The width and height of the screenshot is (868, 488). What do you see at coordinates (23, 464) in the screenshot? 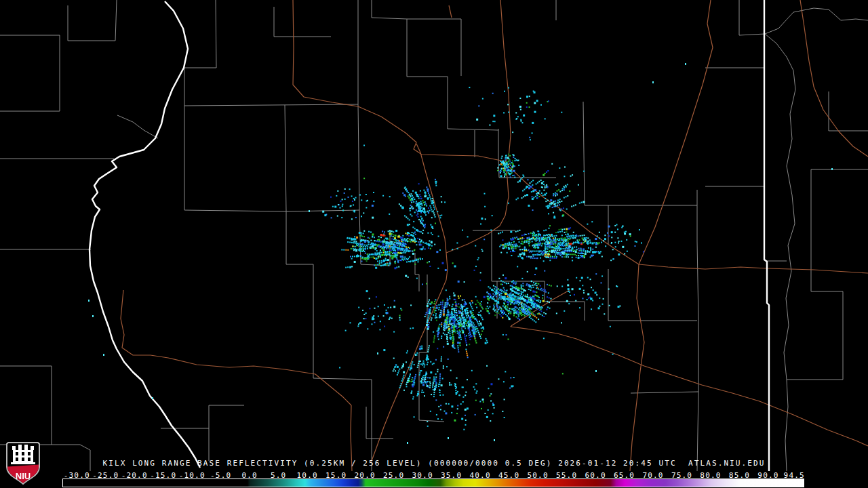
I see `niu-logo: NIU` at bounding box center [23, 464].